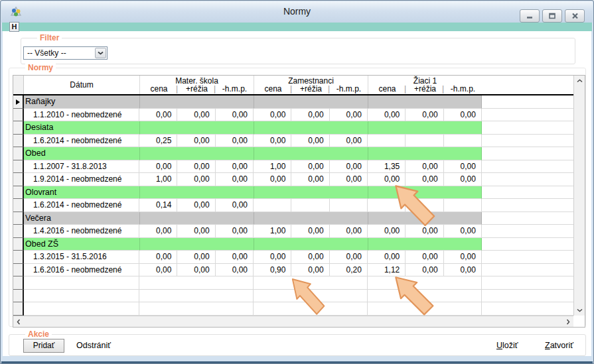 The image size is (594, 364). What do you see at coordinates (101, 53) in the screenshot?
I see `combo-dropdown-button` at bounding box center [101, 53].